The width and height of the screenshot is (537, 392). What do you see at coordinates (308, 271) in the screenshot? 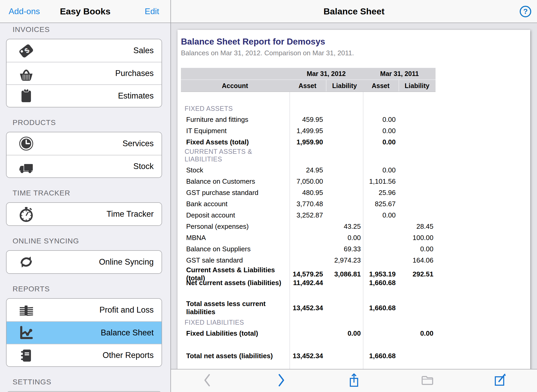
I see `table-row: Current Assets & Liabilities (total)14,5…` at bounding box center [308, 271].